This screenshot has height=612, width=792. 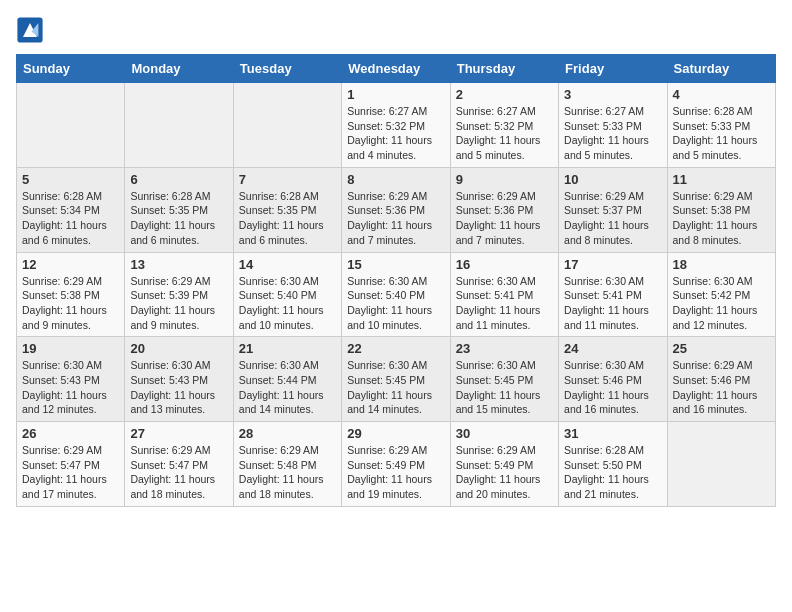 I want to click on calendar-cell: 19Sunrise: 6:30 AMSunset: 5:43 PMDayligh…, so click(x=71, y=380).